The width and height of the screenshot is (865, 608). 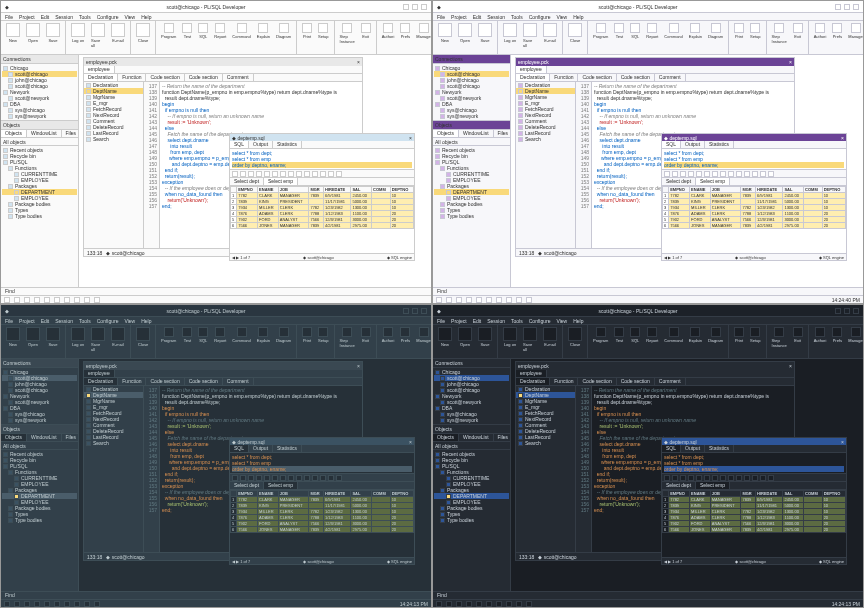 What do you see at coordinates (223, 366) in the screenshot?
I see `editor-titlebar: employee.pck×` at bounding box center [223, 366].